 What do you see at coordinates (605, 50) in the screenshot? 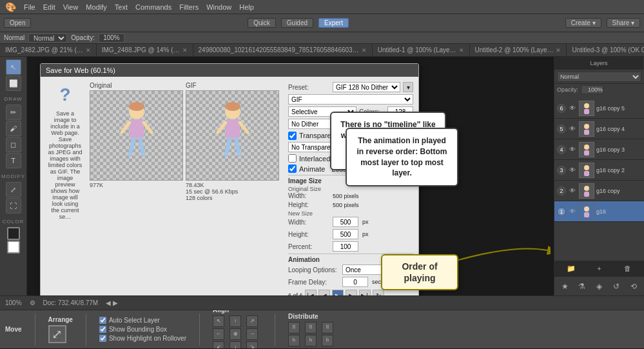
I see `tab-untitled3: Untitled-3 @ 100% (OK C… ✕` at bounding box center [605, 50].